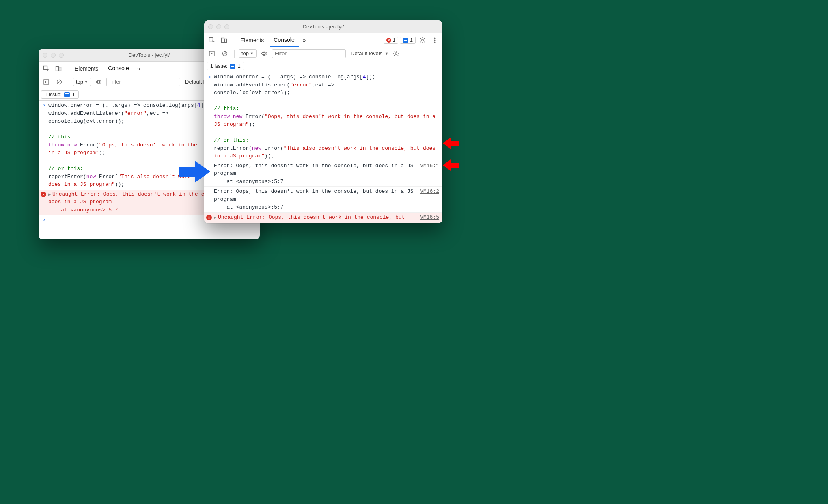 This screenshot has width=828, height=504. Describe the element at coordinates (323, 122) in the screenshot. I see `devtools-window-right: DevTools - jec.fyi/ Elements Console » ✕…` at that location.